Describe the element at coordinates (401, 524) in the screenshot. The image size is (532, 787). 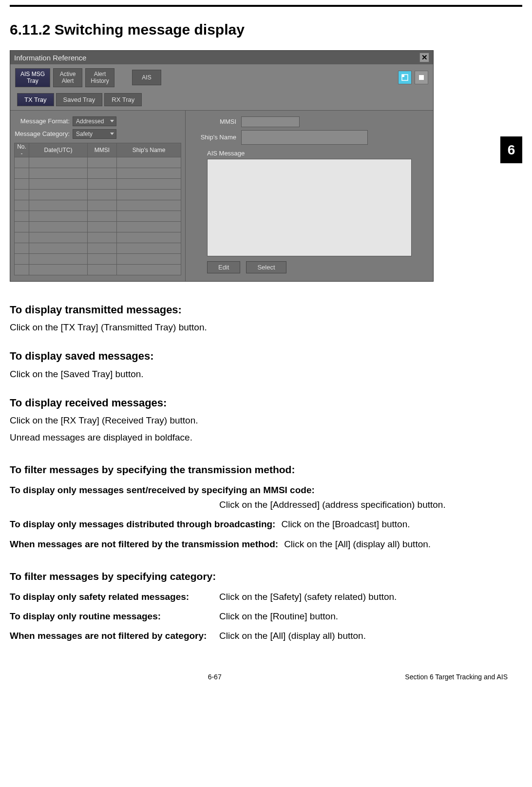
I see `filter-broadcast-value: Click on the [Broadcast] button.` at that location.